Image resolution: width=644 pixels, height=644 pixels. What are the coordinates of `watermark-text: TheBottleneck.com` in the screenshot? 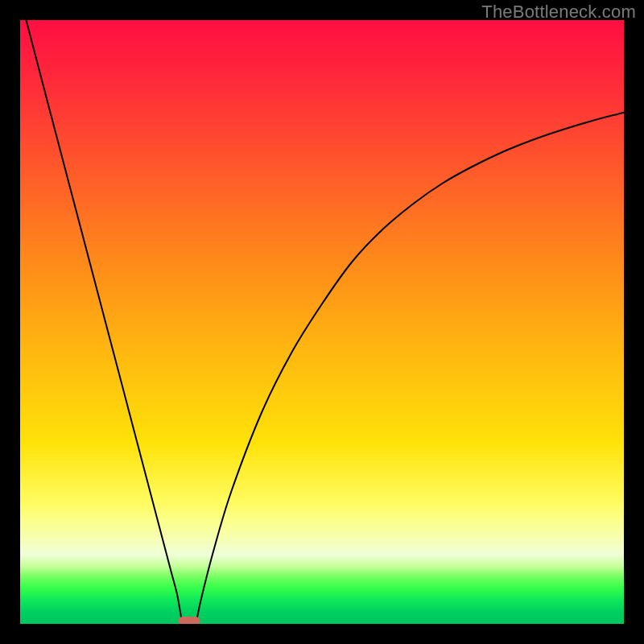 It's located at (559, 12).